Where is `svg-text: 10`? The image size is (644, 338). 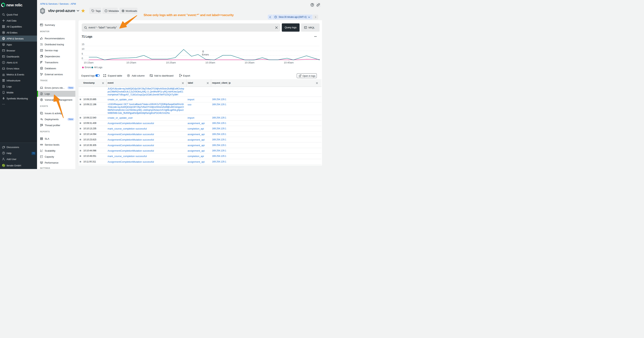
svg-text: 10 is located at coordinates (83, 49).